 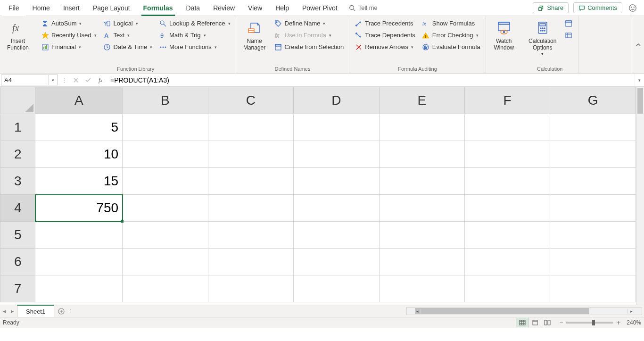 What do you see at coordinates (593, 101) in the screenshot?
I see `col-header-g: G` at bounding box center [593, 101].